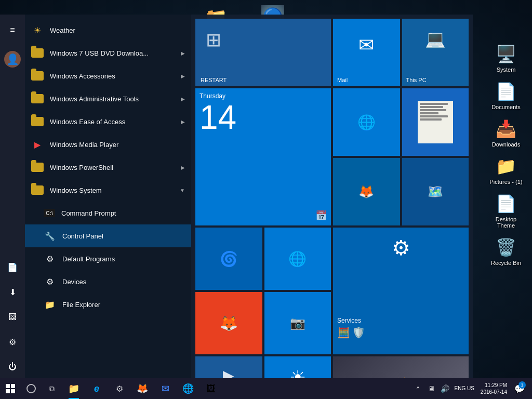 The height and width of the screenshot is (399, 532). What do you see at coordinates (124, 236) in the screenshot?
I see `controlpanel-name: Control Panel` at bounding box center [124, 236].